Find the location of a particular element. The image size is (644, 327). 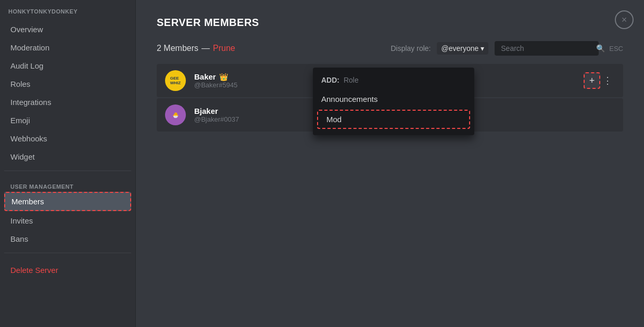

user-management-section-label: USER MANAGEMENT is located at coordinates (68, 184).